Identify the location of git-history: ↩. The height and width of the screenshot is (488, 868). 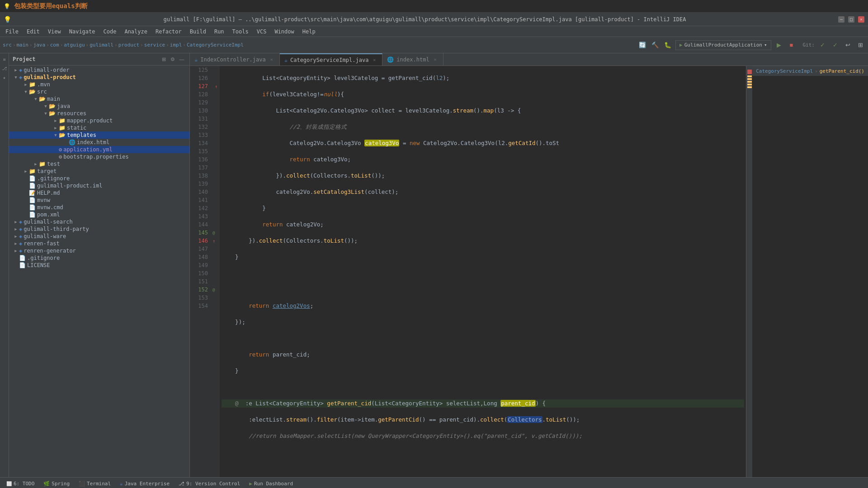
(848, 45).